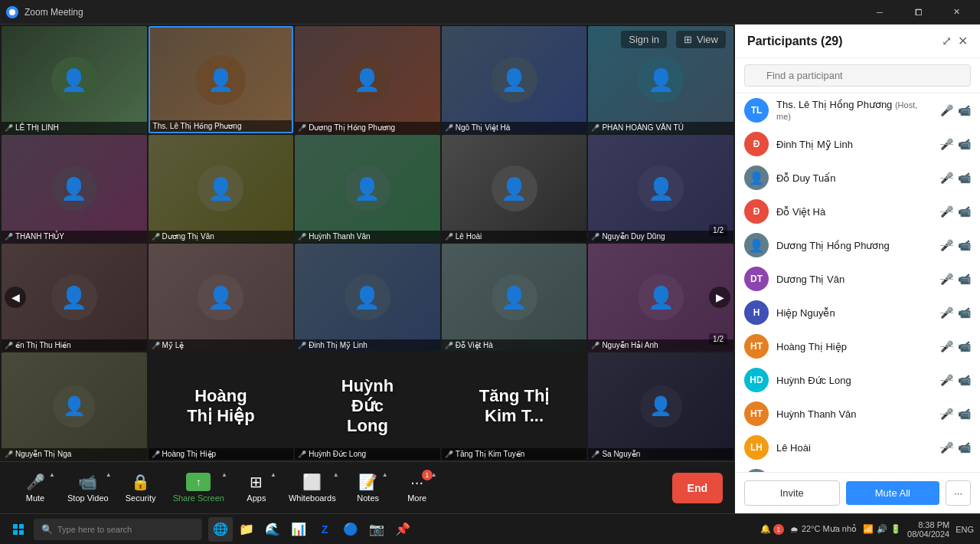 The width and height of the screenshot is (980, 544). What do you see at coordinates (858, 346) in the screenshot?
I see `participant-item: HT Hoàng Thị Hiệp 🎤 📹` at bounding box center [858, 346].